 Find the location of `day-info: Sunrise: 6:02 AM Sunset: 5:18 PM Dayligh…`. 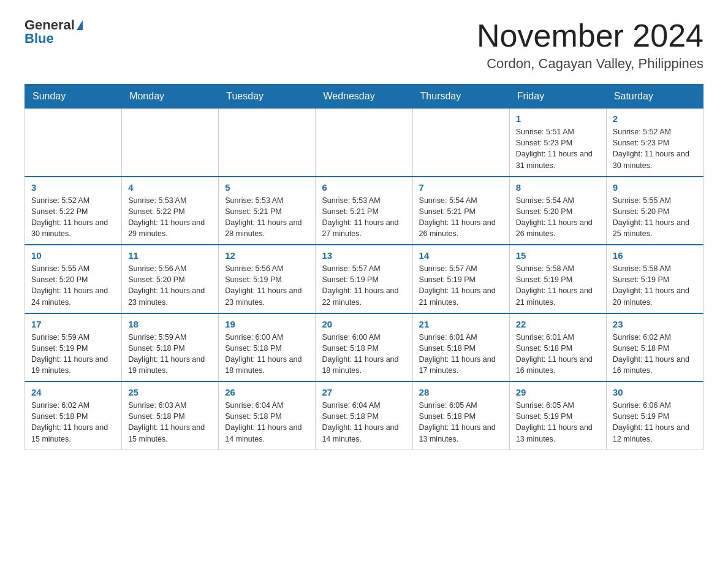

day-info: Sunrise: 6:02 AM Sunset: 5:18 PM Dayligh… is located at coordinates (654, 354).